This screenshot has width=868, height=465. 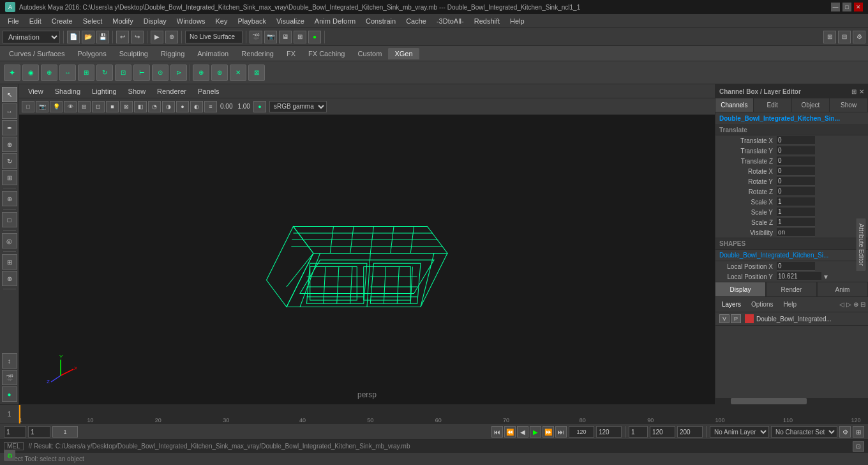 What do you see at coordinates (796, 181) in the screenshot?
I see `attr-value-ry` at bounding box center [796, 181].